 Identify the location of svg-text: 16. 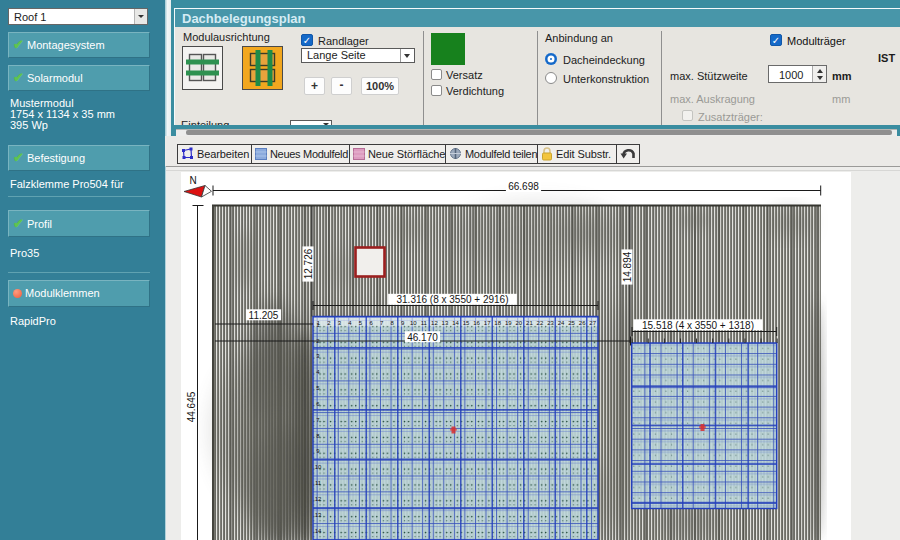
(476, 323).